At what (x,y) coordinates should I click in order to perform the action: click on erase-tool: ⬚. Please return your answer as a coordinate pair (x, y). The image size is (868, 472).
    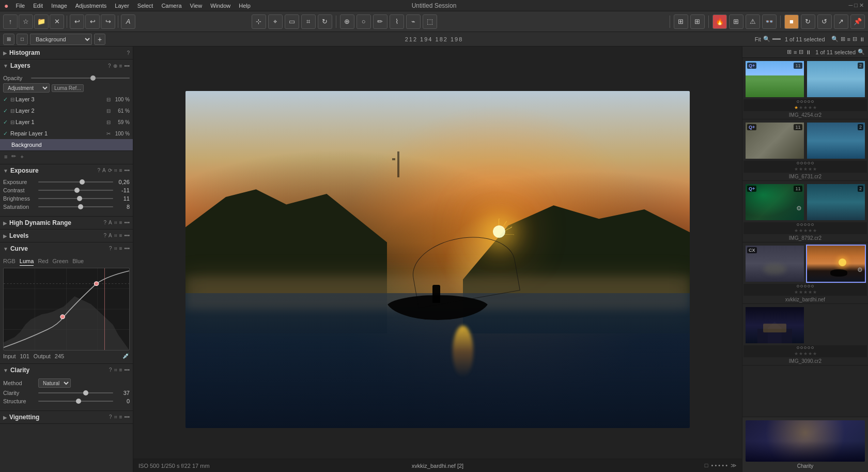
    Looking at the image, I should click on (430, 22).